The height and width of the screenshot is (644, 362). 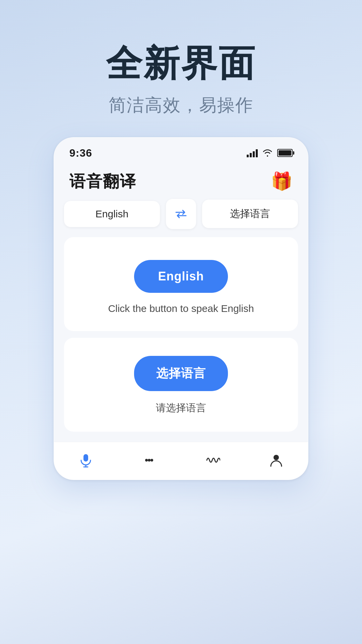 What do you see at coordinates (181, 408) in the screenshot?
I see `speak-target-hint: 请选择语言` at bounding box center [181, 408].